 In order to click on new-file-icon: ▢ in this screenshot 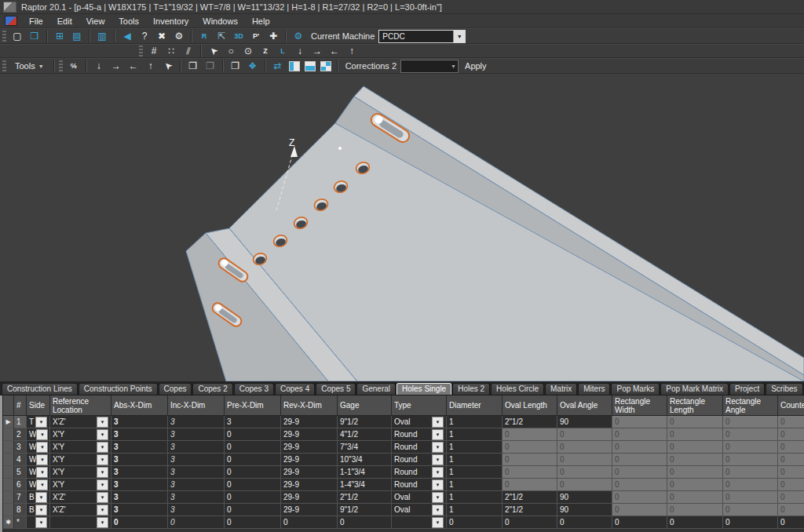, I will do `click(17, 36)`.